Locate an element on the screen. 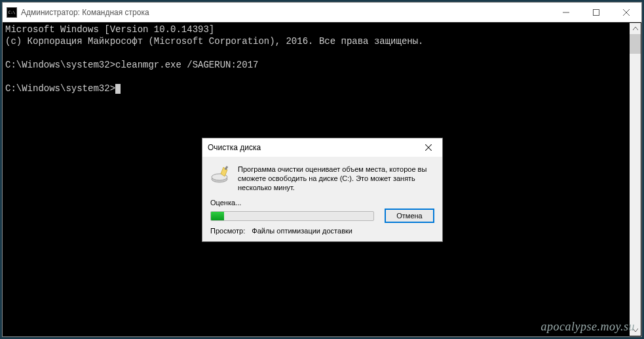  maximize-button is located at coordinates (596, 12).